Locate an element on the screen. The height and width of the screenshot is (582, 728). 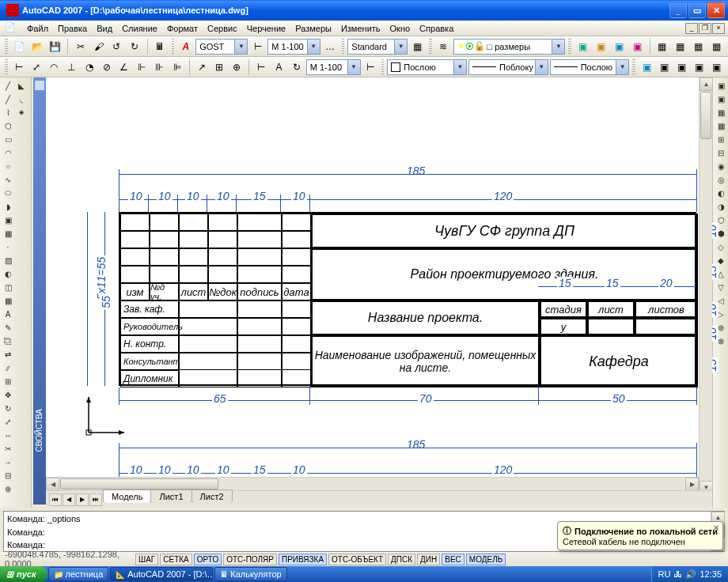
r-icon-1: ▣ is located at coordinates (721, 85).